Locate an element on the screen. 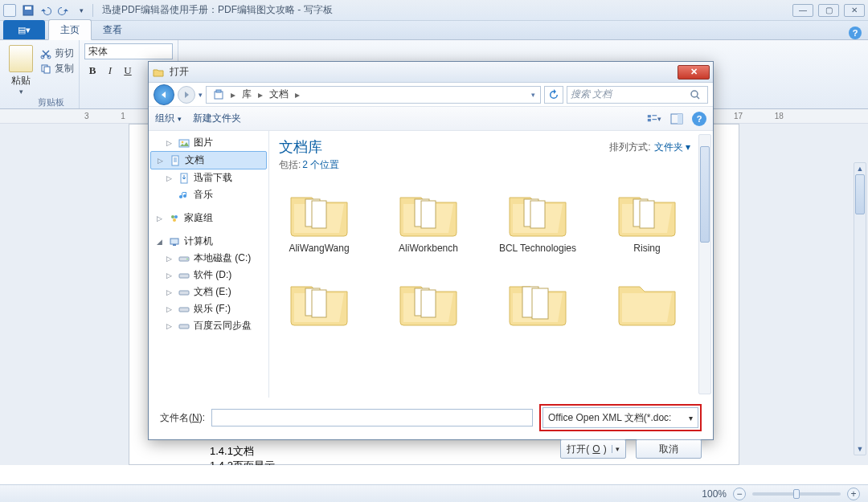 The height and width of the screenshot is (502, 868). tree-item-drive-f: ▷娱乐 (F:) is located at coordinates (209, 308).